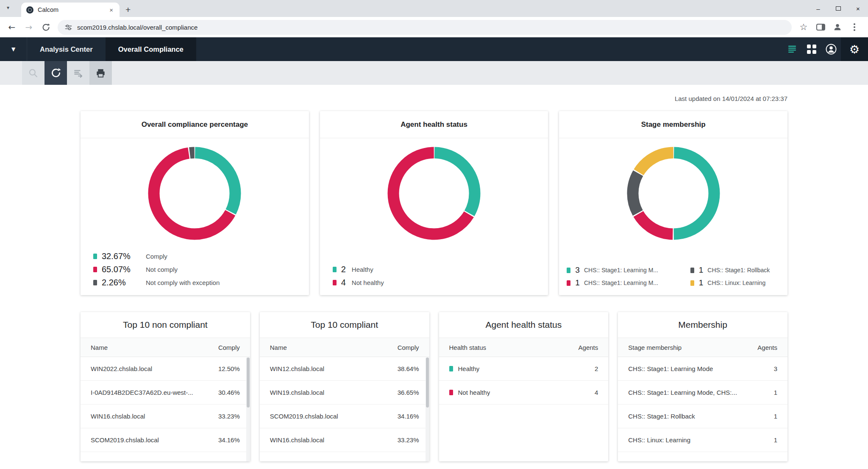 This screenshot has height=469, width=868. I want to click on table-row: CHS:: Stage1: Learning Mode3, so click(703, 369).